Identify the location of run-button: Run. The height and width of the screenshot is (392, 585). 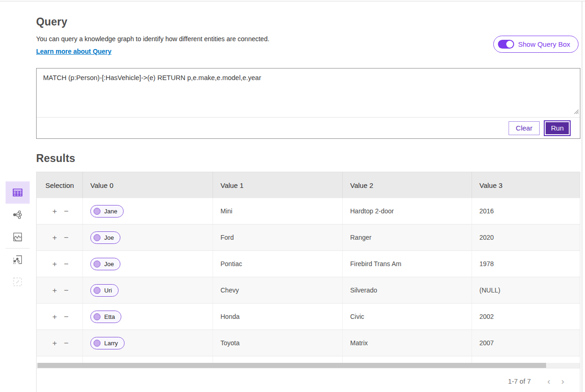
(557, 128).